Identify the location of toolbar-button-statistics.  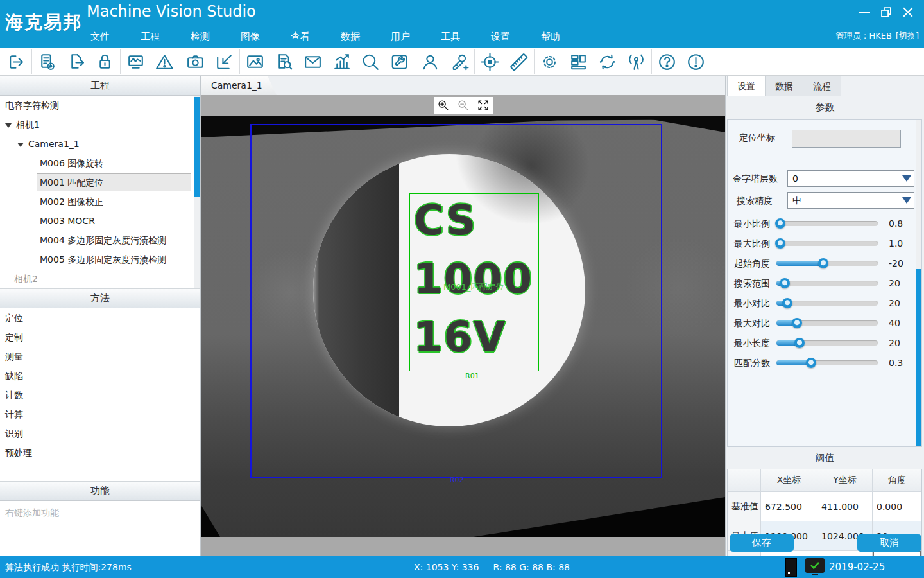
(341, 62).